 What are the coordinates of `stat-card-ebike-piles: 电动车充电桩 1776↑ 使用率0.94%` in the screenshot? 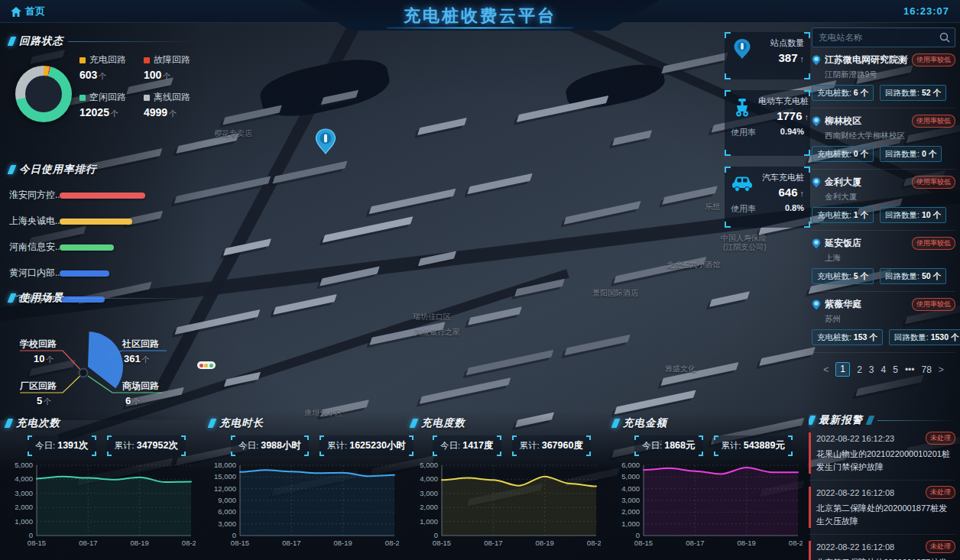 It's located at (767, 123).